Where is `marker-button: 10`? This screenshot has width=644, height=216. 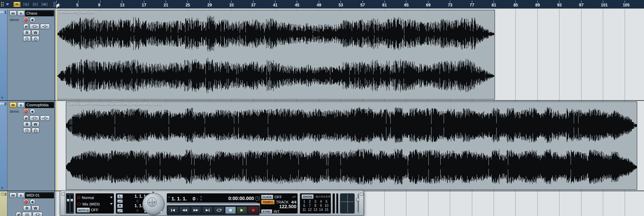
marker-button: 10 is located at coordinates (327, 206).